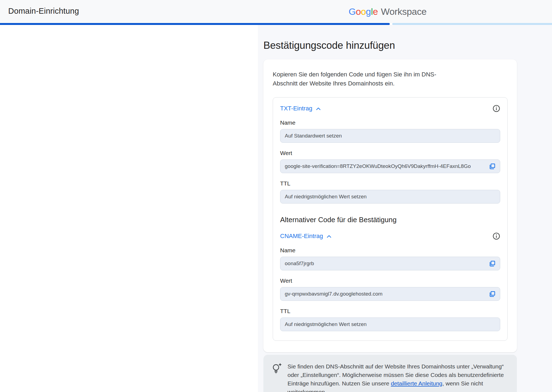 The width and height of the screenshot is (552, 392). Describe the element at coordinates (385, 294) in the screenshot. I see `cname-wert-value: gv-qmpwxbavsmigl7.dv.googlehosted.com` at that location.